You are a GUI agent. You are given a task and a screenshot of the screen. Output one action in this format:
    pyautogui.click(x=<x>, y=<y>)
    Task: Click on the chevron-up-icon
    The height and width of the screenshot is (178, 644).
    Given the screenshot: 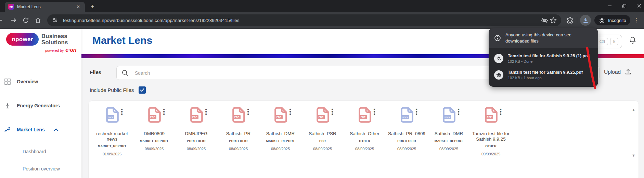 What is the action you would take?
    pyautogui.click(x=56, y=130)
    